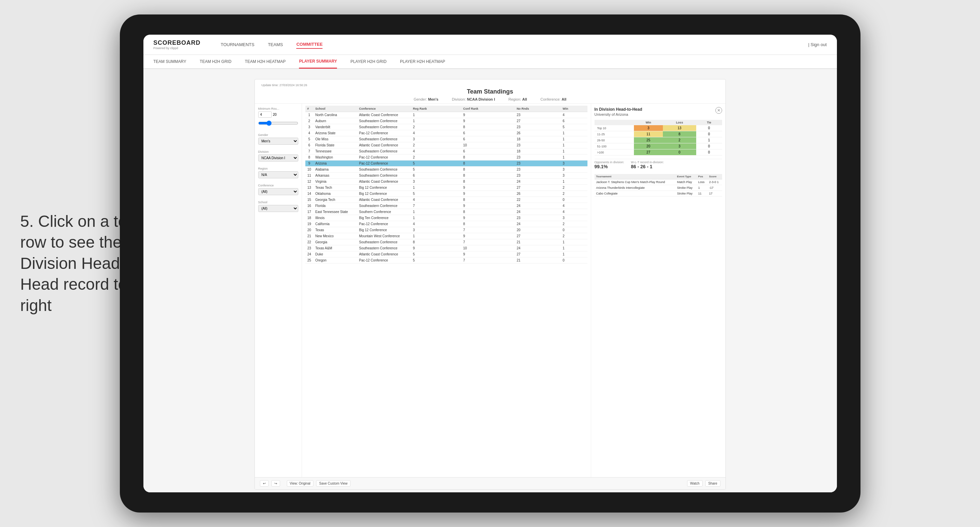  Describe the element at coordinates (310, 230) in the screenshot. I see `cell-rank: 20` at that location.